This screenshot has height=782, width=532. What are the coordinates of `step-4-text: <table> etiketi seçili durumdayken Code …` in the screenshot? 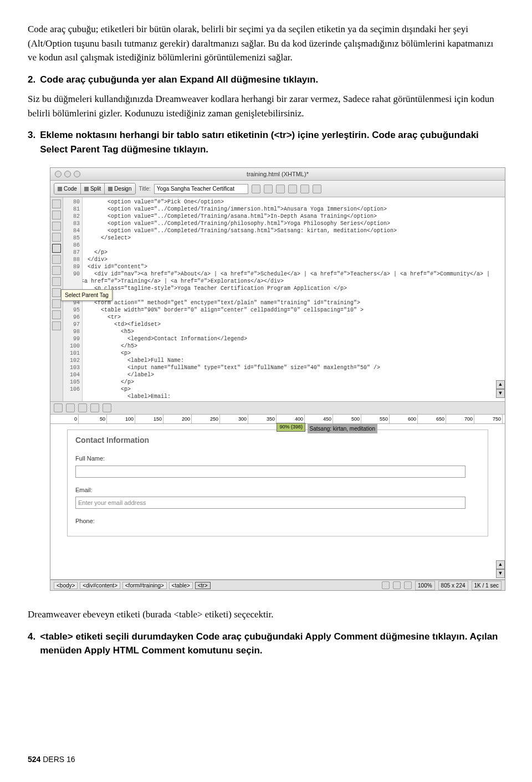 It's located at (272, 644).